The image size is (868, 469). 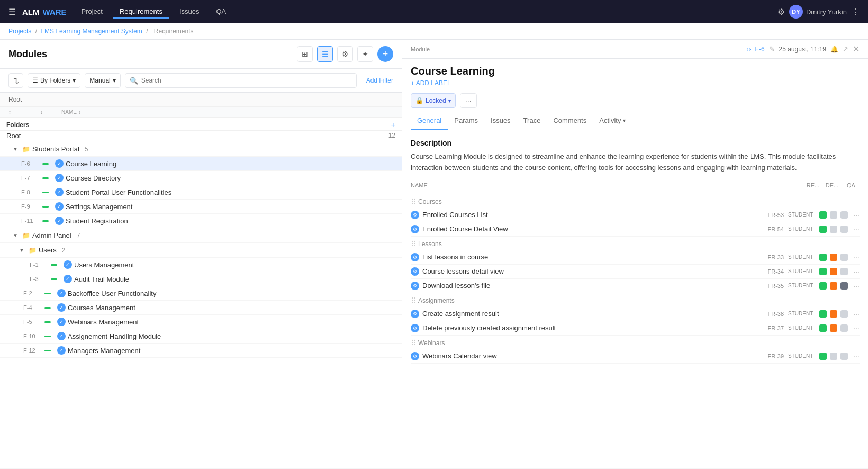 I want to click on breadcrumb-projects: Projects, so click(x=20, y=31).